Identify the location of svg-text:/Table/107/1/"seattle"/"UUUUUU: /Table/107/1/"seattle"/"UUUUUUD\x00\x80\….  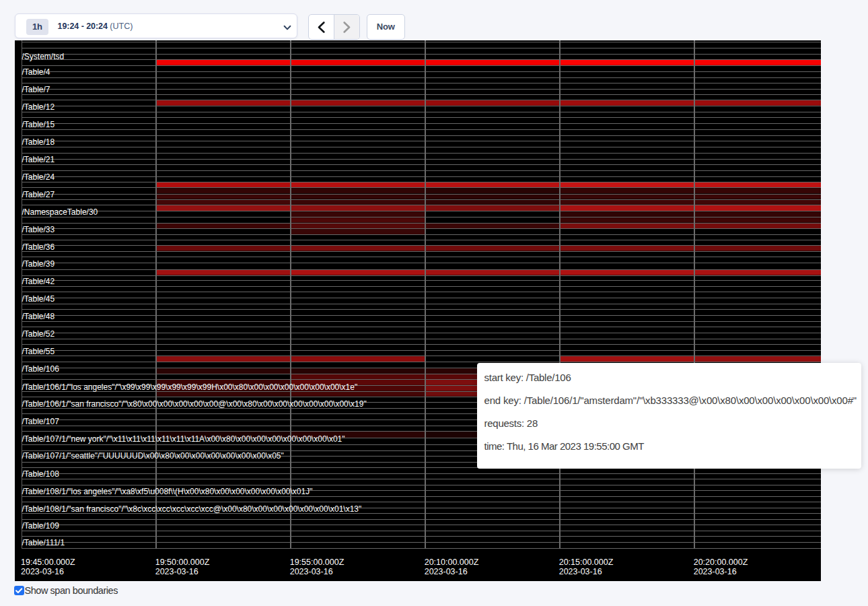
(152, 456).